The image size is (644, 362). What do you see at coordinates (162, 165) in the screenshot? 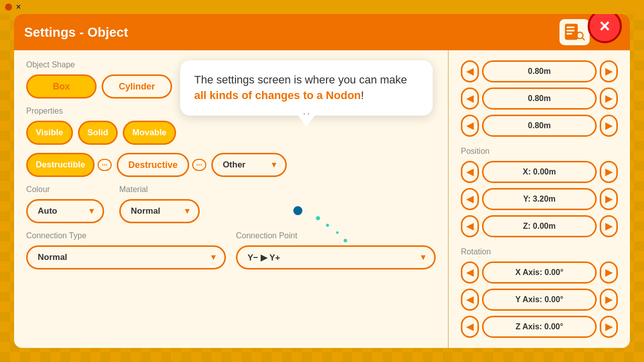
I see `destructive-container: Destructive ···` at bounding box center [162, 165].